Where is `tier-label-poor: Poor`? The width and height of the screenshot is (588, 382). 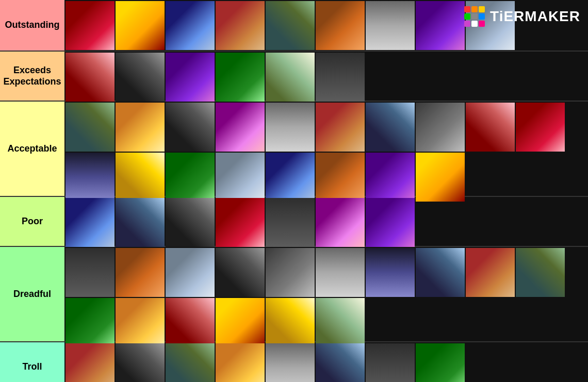
tier-label-poor: Poor is located at coordinates (32, 222).